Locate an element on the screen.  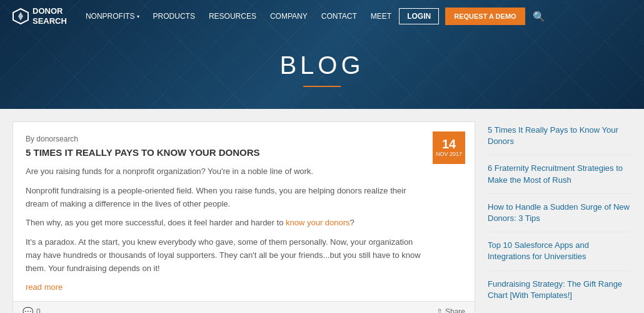
nav-nonprofits: NONPROFITS ▾ is located at coordinates (113, 16).